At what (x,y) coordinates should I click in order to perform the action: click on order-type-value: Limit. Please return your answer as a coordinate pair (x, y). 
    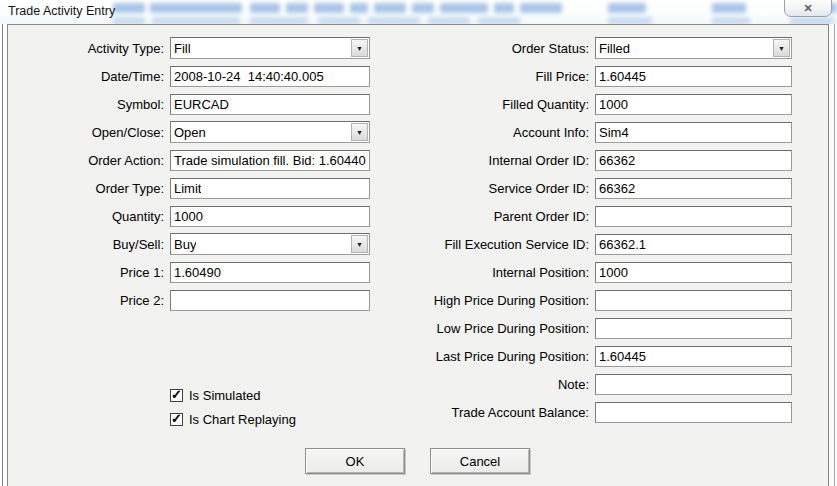
    Looking at the image, I should click on (188, 188).